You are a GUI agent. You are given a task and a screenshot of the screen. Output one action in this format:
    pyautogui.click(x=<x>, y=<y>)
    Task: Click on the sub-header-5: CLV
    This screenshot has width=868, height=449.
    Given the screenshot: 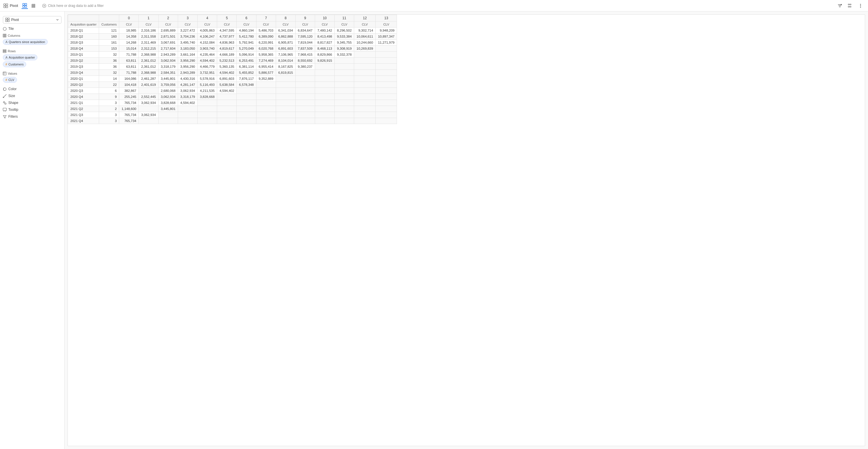 What is the action you would take?
    pyautogui.click(x=188, y=25)
    